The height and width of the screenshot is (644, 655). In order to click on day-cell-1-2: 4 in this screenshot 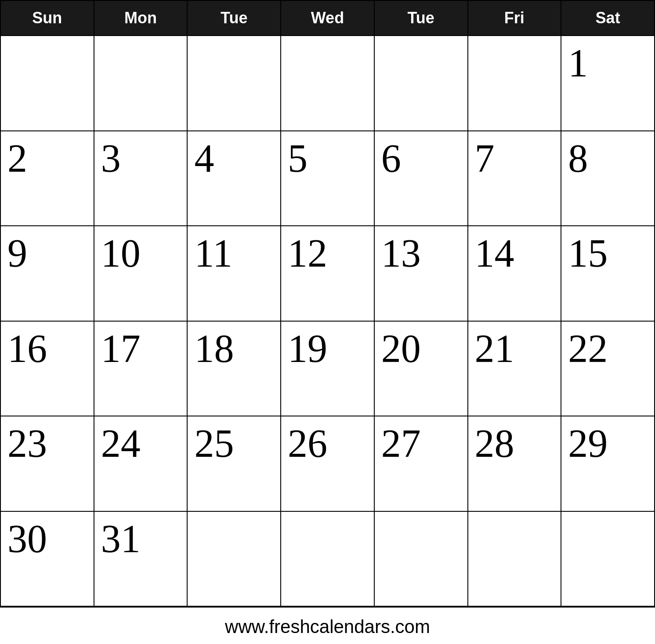, I will do `click(234, 178)`.